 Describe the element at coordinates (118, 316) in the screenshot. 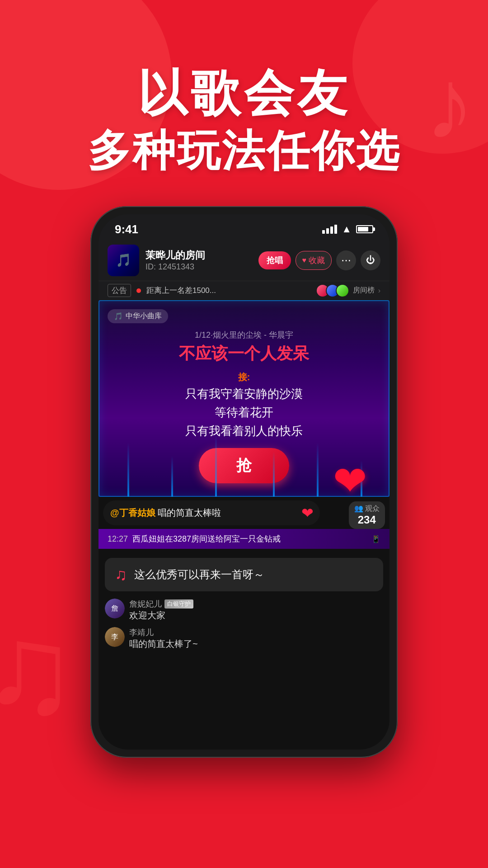

I see `music-note-icon: 🎵` at that location.